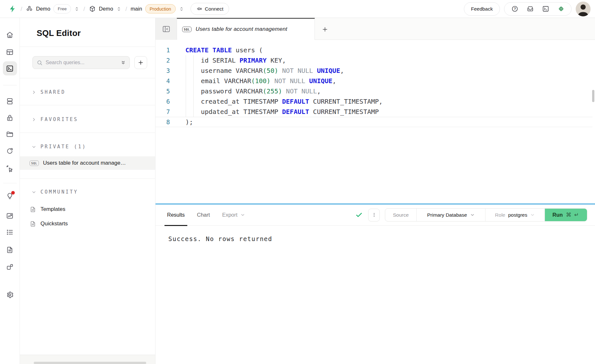 The height and width of the screenshot is (364, 595). Describe the element at coordinates (157, 9) in the screenshot. I see `branch-selector: main Production` at that location.